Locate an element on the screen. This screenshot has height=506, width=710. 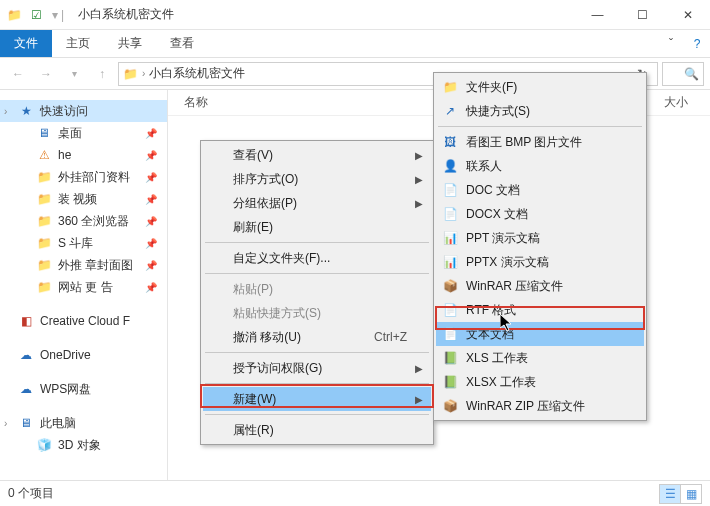
menu-item: 📊PPTX 演示文稿 is located at coordinates (540, 262).